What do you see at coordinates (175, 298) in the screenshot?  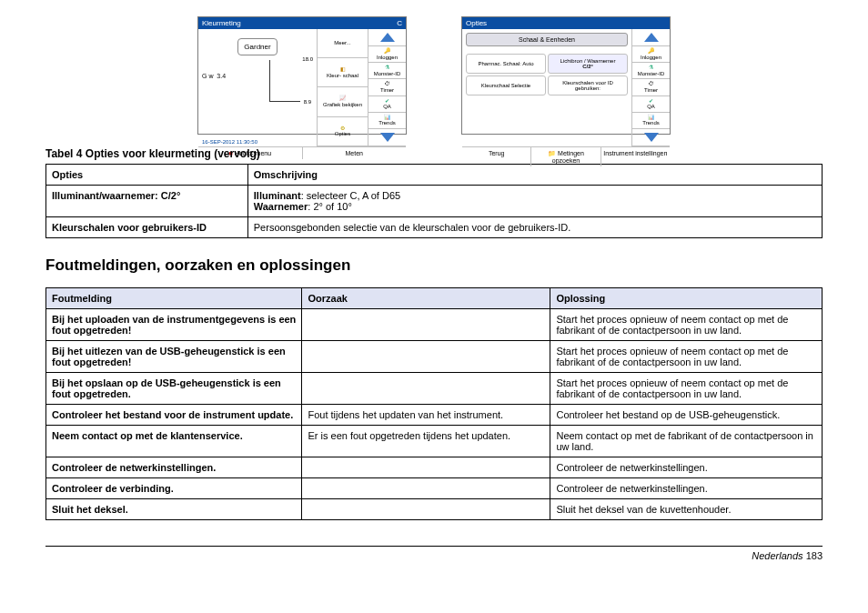 I see `err-h1: Foutmelding` at bounding box center [175, 298].